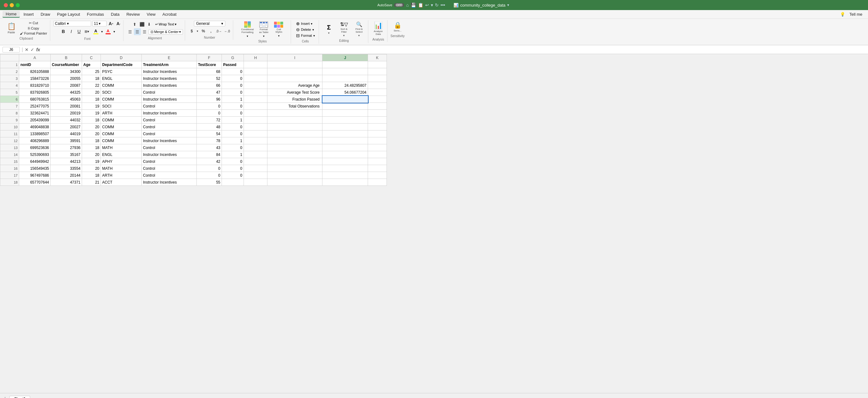 The image size is (868, 398). I want to click on cell-G5: 0, so click(233, 92).